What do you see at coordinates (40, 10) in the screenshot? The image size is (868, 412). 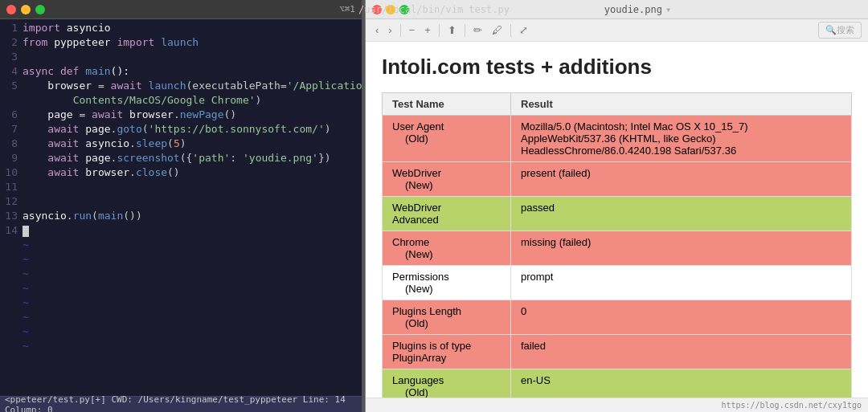 I see `maximize-button` at bounding box center [40, 10].